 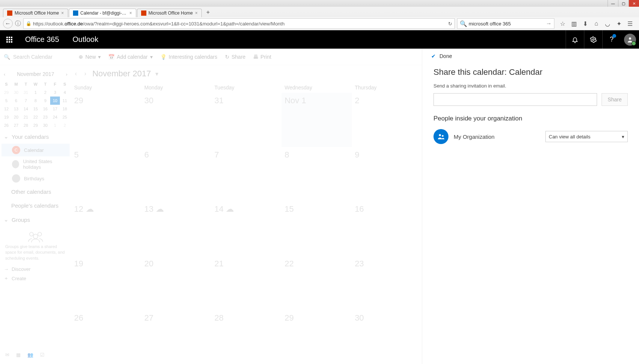 I want to click on share-button: ↻Share, so click(x=235, y=57).